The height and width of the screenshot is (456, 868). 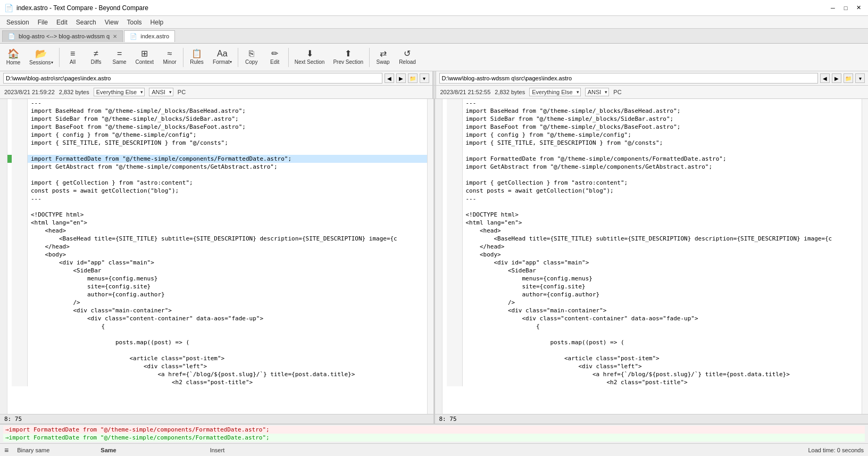 What do you see at coordinates (157, 22) in the screenshot?
I see `menu-help: Help` at bounding box center [157, 22].